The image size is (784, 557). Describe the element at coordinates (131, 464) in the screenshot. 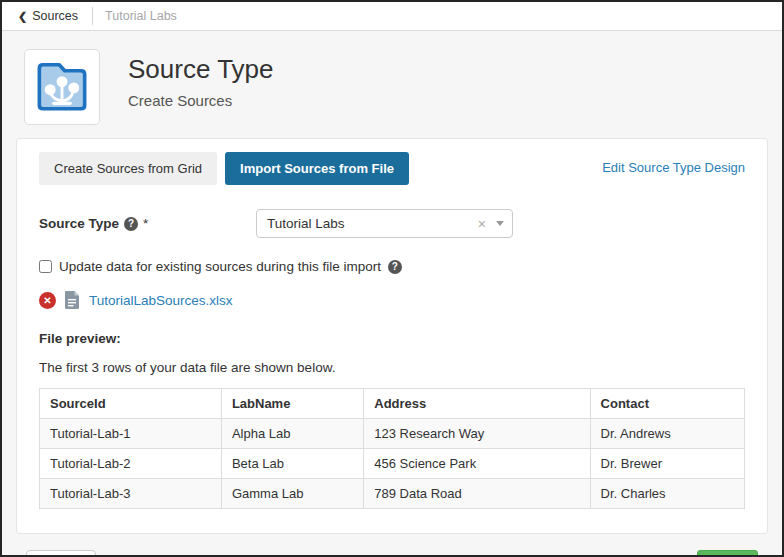

I see `cell-sourceid: Tutorial-Lab-2` at that location.